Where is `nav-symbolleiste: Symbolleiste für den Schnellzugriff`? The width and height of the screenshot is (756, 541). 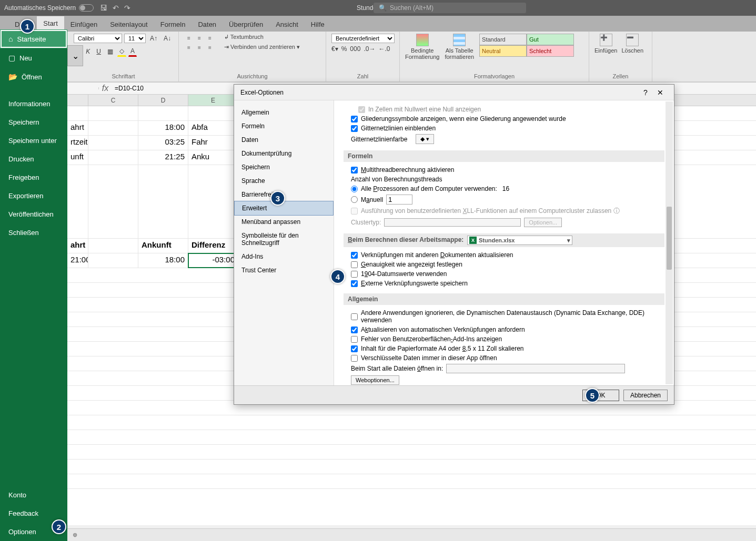
nav-symbolleiste: Symbolleiste für den Schnellzugriff is located at coordinates (284, 239).